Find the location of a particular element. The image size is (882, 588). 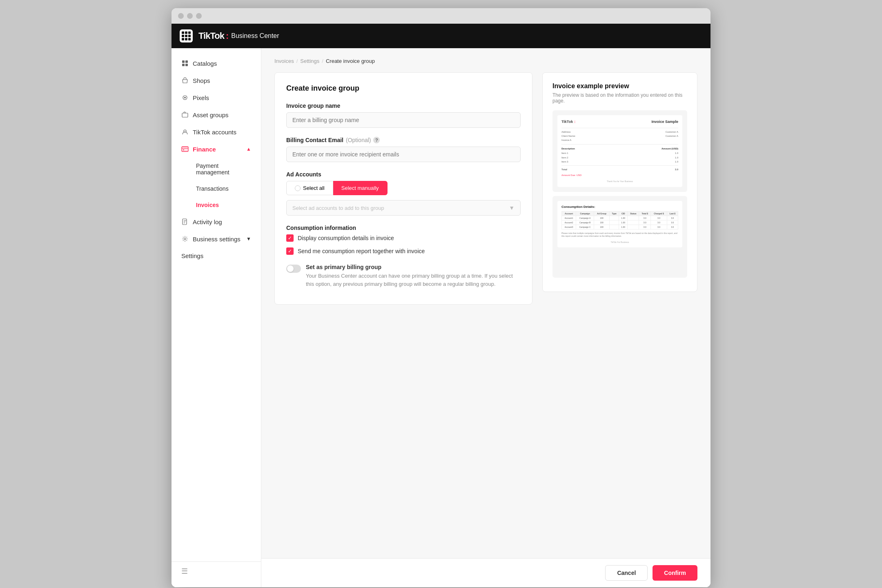

dropdown-chevron-icon: ▼ is located at coordinates (512, 208).